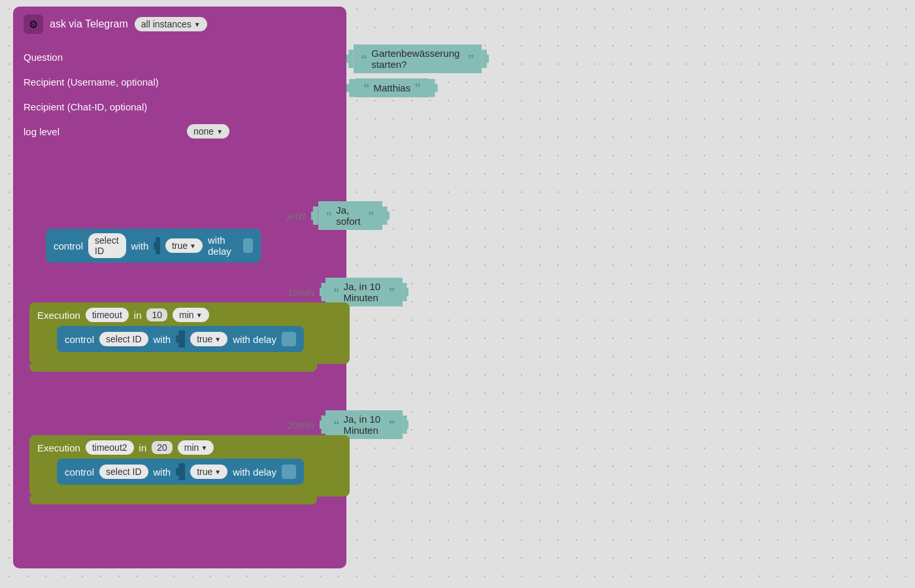 This screenshot has width=915, height=588. What do you see at coordinates (89, 24) in the screenshot?
I see `block-title: ask via Telegram` at bounding box center [89, 24].